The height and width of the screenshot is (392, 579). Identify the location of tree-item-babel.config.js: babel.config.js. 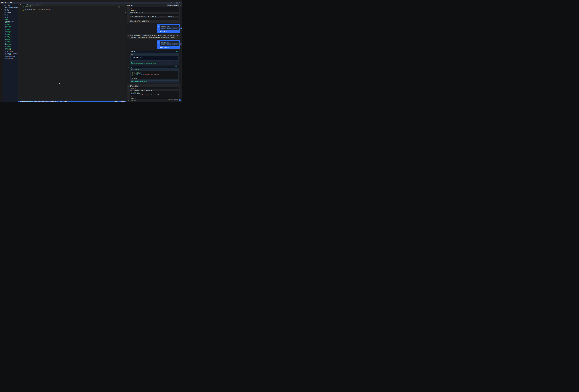
(10, 21).